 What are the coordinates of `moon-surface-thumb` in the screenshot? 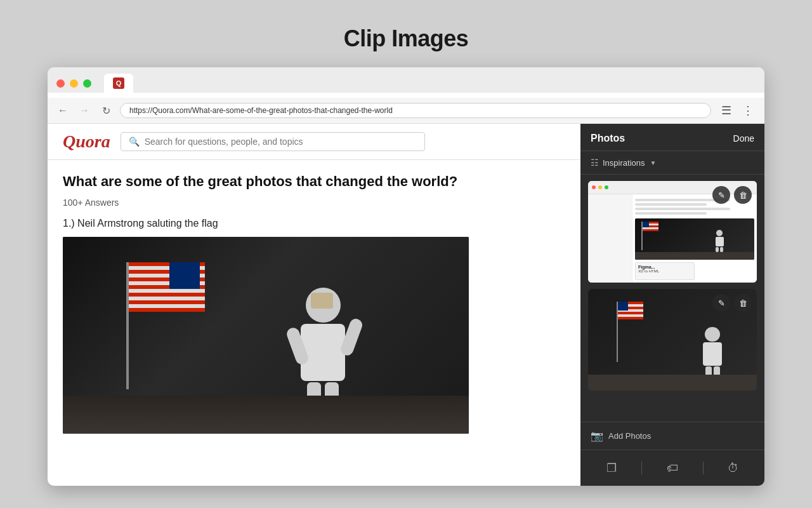 It's located at (672, 382).